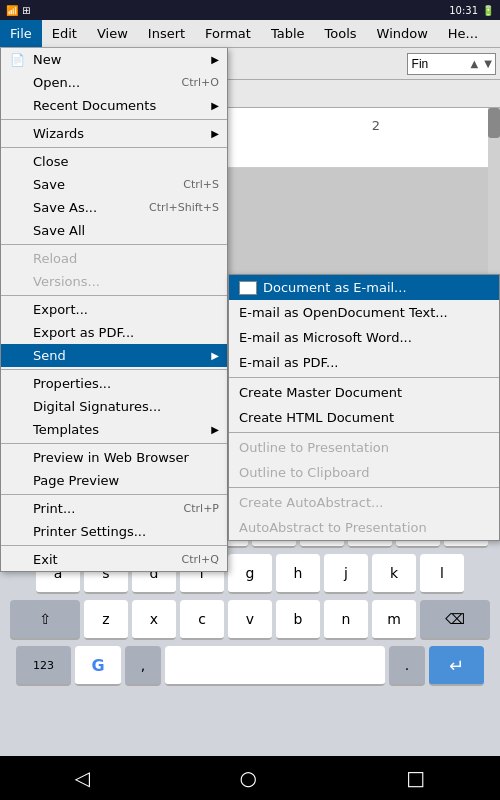  Describe the element at coordinates (58, 134) in the screenshot. I see `wizards-label: Wizards` at that location.